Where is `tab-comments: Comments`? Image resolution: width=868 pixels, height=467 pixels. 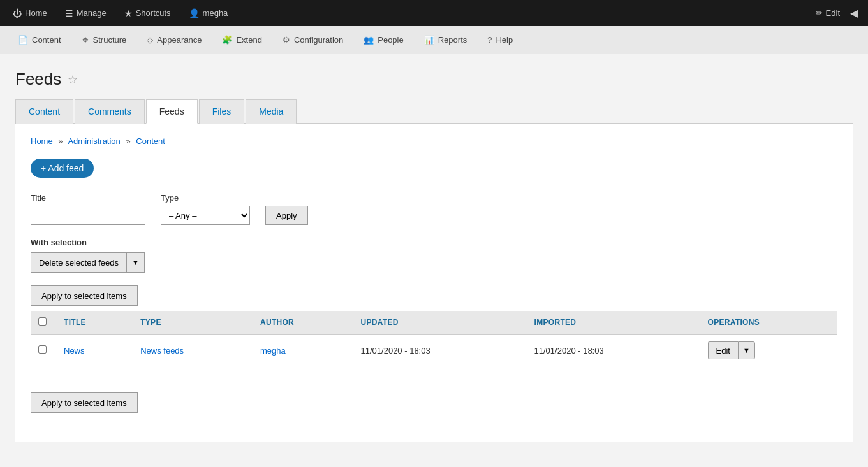 tab-comments: Comments is located at coordinates (110, 111).